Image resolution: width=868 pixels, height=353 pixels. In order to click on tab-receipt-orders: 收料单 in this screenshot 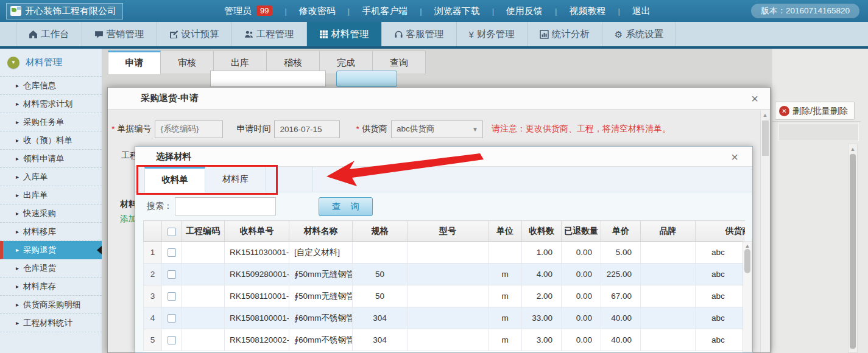, I will do `click(175, 180)`.